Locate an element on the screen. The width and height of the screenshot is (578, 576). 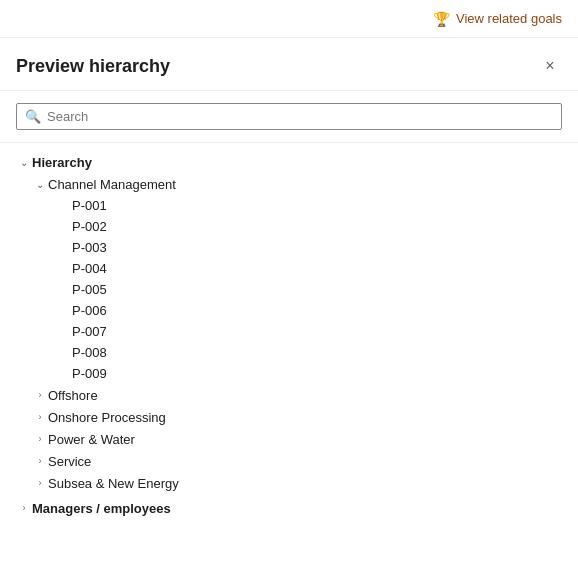
p001-label: P-001 is located at coordinates (90, 206).